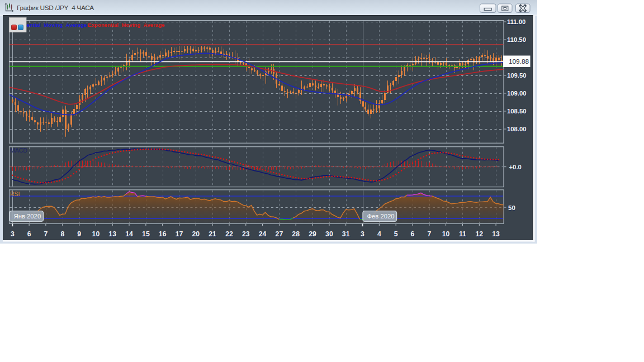 The width and height of the screenshot is (644, 362). I want to click on svg-text: 21, so click(212, 234).